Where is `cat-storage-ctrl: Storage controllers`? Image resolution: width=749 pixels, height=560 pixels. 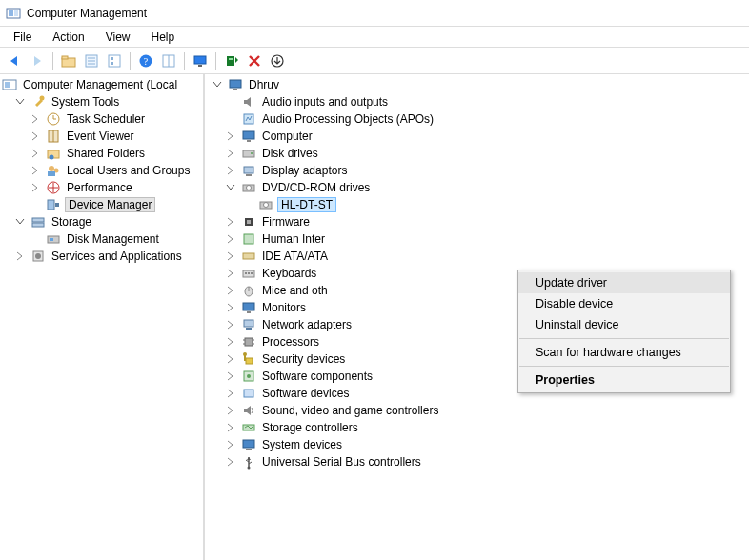 cat-storage-ctrl: Storage controllers is located at coordinates (476, 428).